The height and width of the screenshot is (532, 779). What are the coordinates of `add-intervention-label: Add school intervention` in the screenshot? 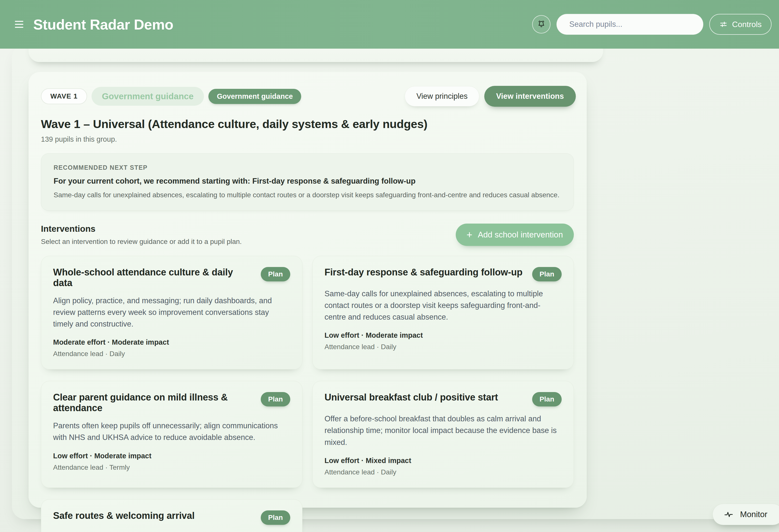 It's located at (520, 235).